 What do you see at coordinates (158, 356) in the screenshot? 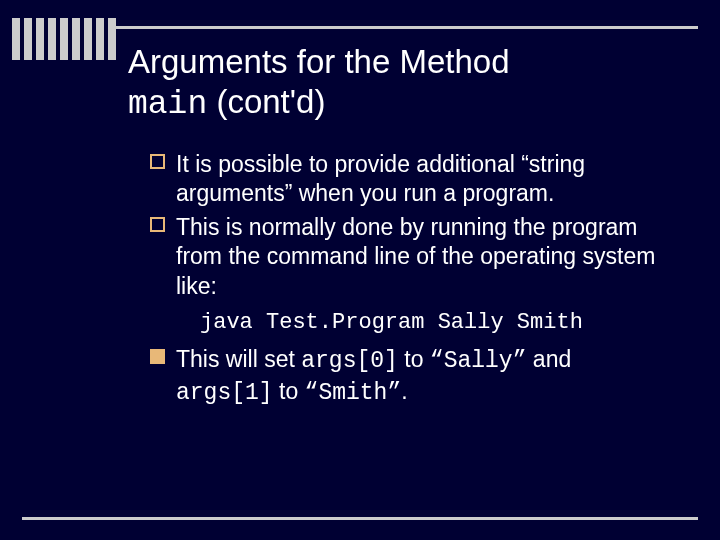
I see `bullet-box-filled-icon` at bounding box center [158, 356].